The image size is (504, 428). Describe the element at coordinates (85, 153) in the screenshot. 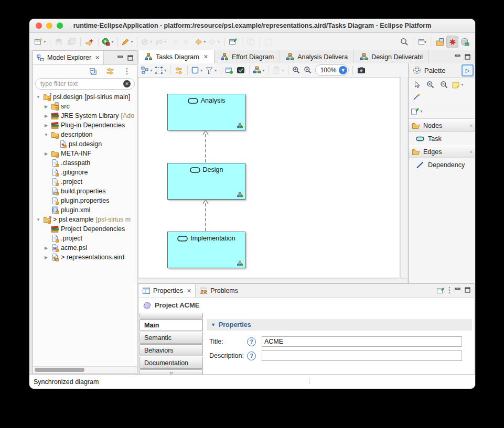

I see `tree-item: ▶META-INF` at that location.